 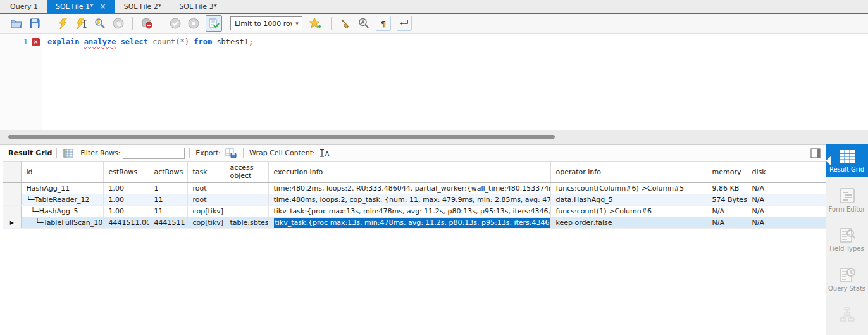 What do you see at coordinates (62, 172) in the screenshot?
I see `column-header-id: id` at bounding box center [62, 172].